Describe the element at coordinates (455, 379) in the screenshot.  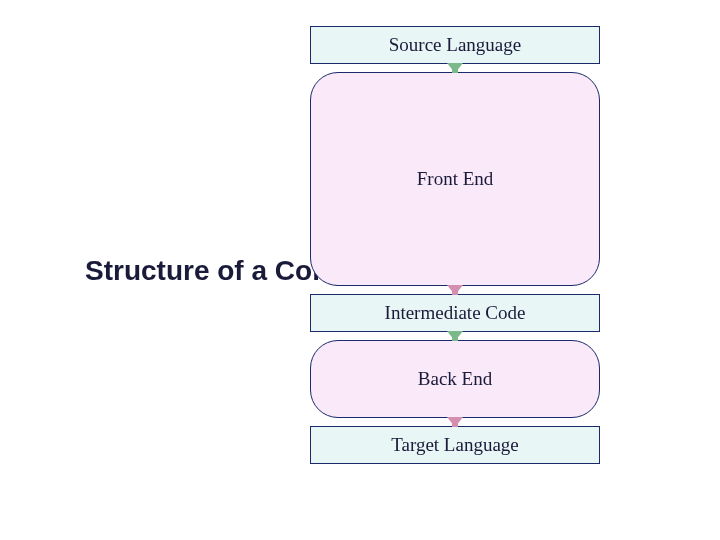
I see `node-back-end: Back End` at that location.